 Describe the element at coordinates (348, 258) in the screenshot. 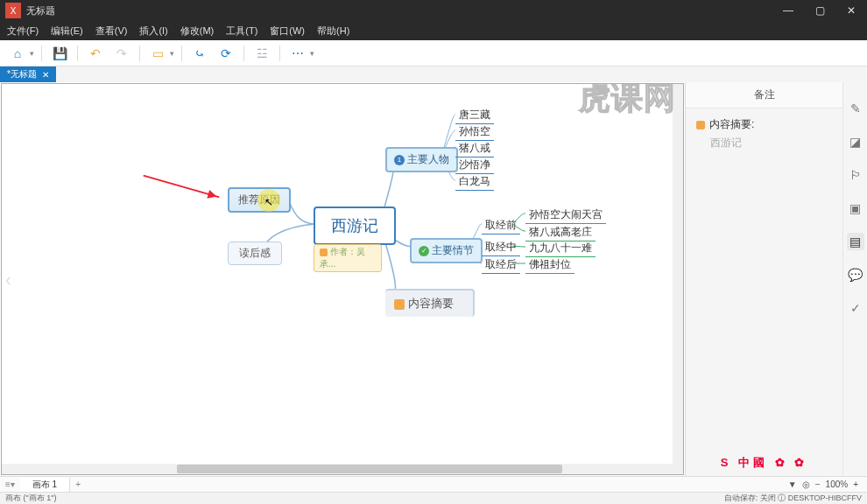

I see `central-footer: 作者：吴承...` at that location.